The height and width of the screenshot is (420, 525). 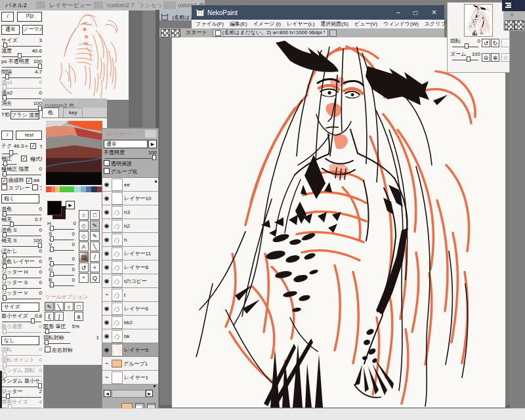 What do you see at coordinates (130, 185) in the screenshot?
I see `layer-row: ◉ee` at bounding box center [130, 185].